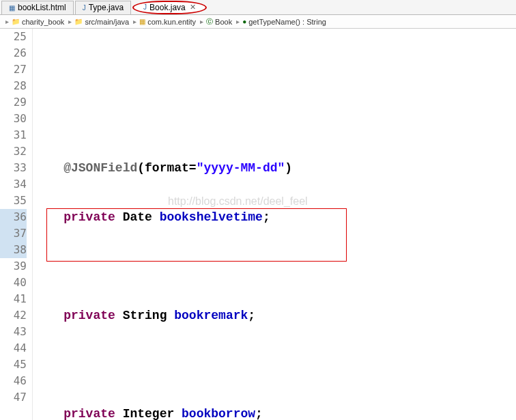 The image size is (516, 420). I want to click on package-icon: ▦, so click(142, 22).